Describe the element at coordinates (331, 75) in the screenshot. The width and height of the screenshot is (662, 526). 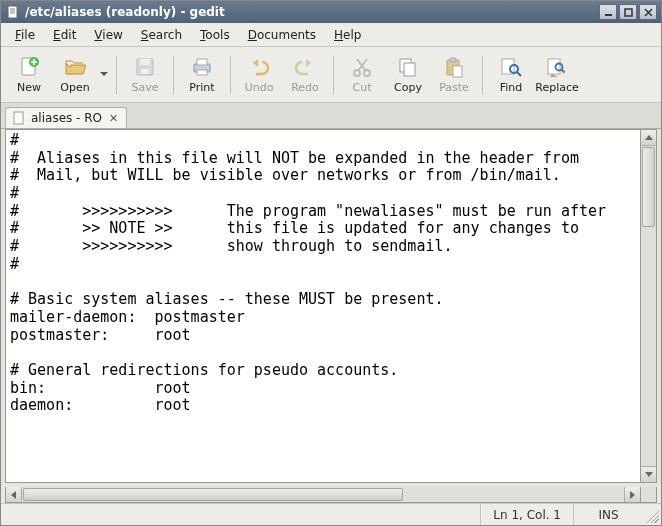
I see `toolbar: New Open Save Print Undo Redo Cut Copy P…` at that location.